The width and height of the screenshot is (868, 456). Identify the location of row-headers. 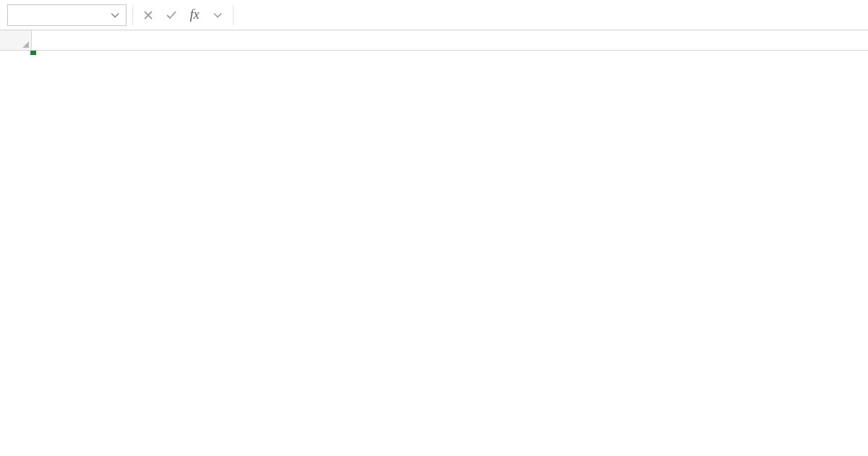
(16, 253).